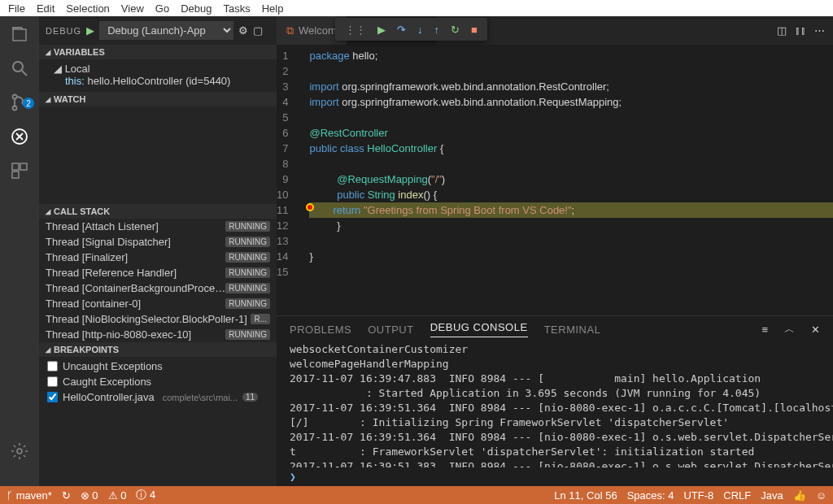 This screenshot has height=504, width=833. I want to click on status-language: Java, so click(771, 496).